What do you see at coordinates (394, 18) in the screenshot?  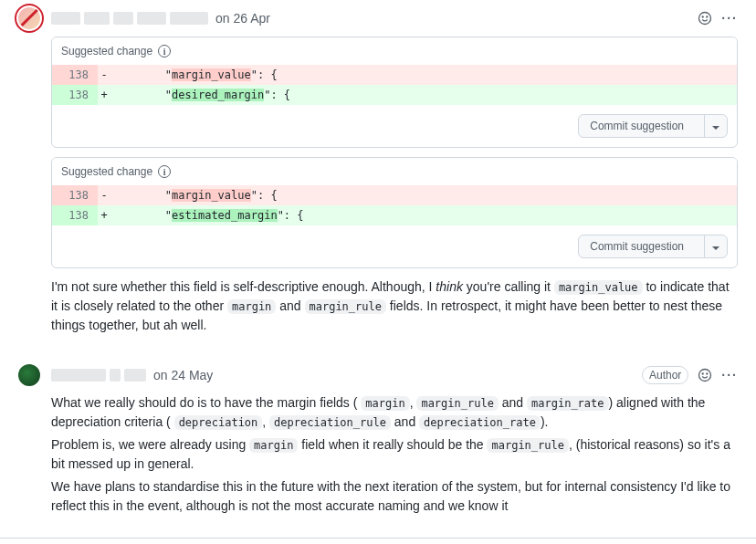 I see `comment-header: on 26 Apr ···` at bounding box center [394, 18].